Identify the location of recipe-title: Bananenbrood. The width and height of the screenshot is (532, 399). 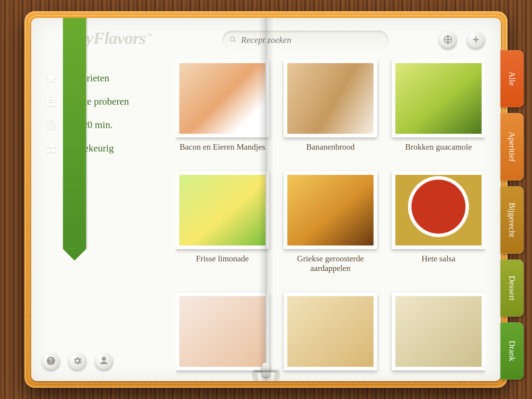
(330, 147).